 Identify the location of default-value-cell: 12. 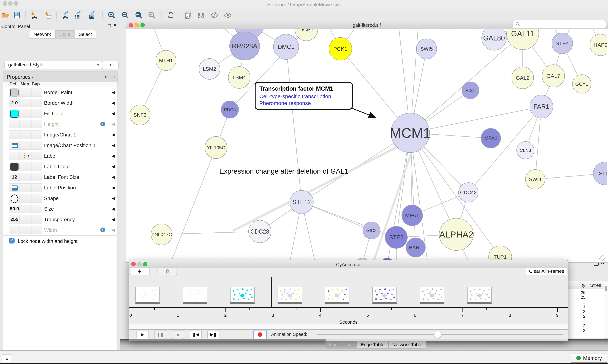
(14, 177).